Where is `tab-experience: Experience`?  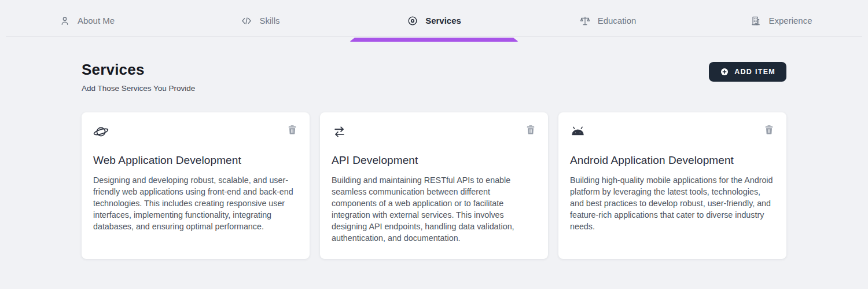
tab-experience: Experience is located at coordinates (781, 21).